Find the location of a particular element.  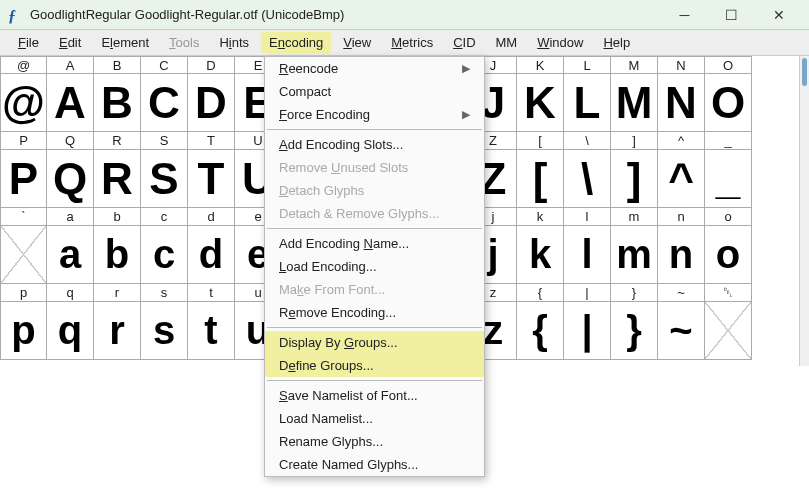

glyph-cell: @ is located at coordinates (24, 103).